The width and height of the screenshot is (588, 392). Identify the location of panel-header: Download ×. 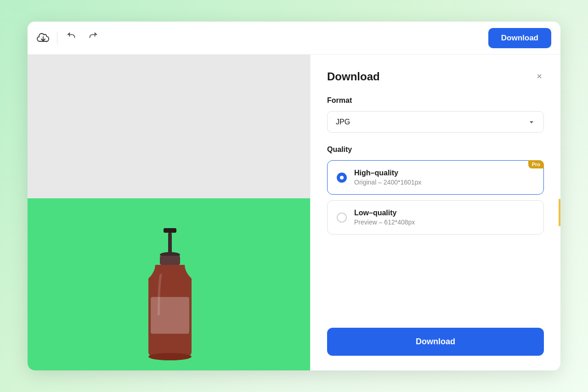
(435, 76).